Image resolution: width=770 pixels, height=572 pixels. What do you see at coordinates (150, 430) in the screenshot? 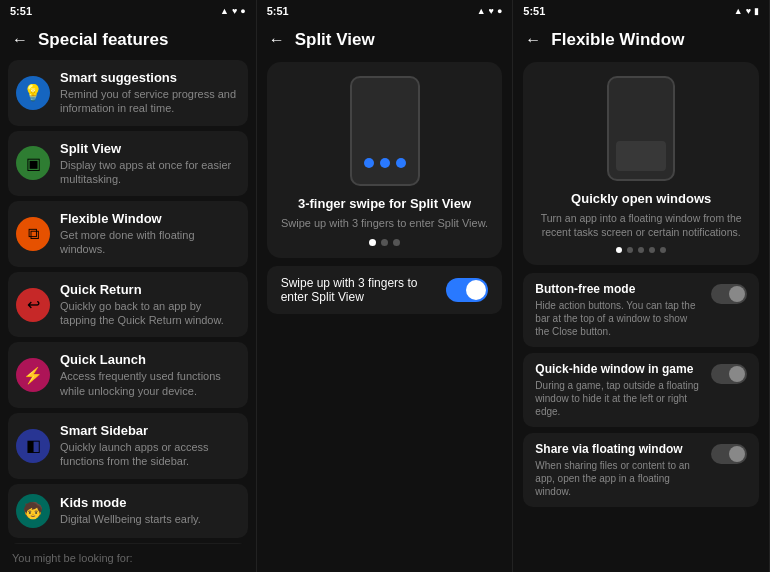
I see `smart-sidebar-title: Smart Sidebar` at bounding box center [150, 430].